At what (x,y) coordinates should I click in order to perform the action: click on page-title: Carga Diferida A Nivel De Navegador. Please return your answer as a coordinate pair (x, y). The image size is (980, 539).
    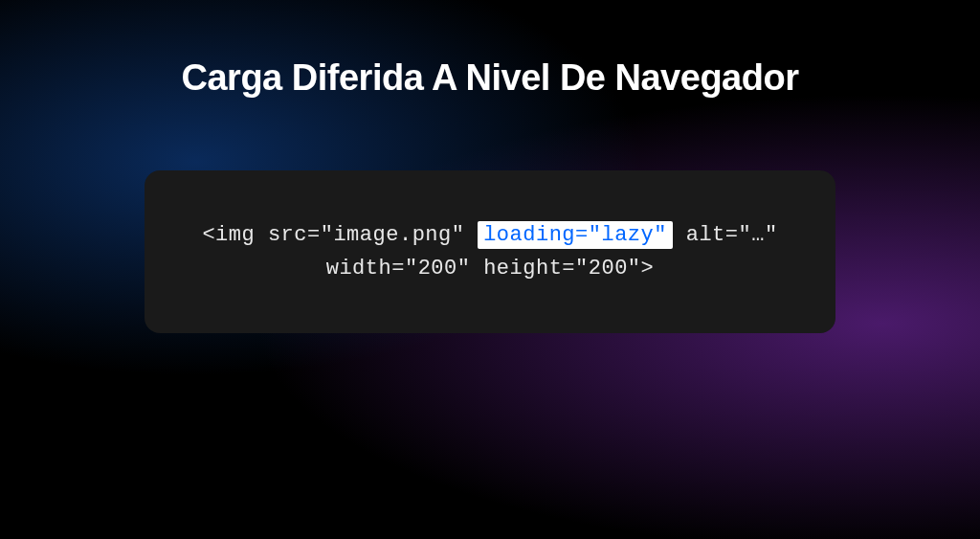
    Looking at the image, I should click on (490, 79).